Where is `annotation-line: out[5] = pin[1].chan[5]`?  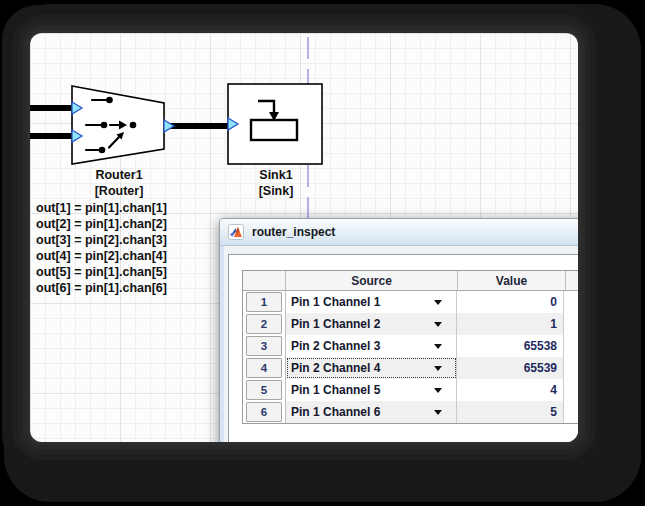 annotation-line: out[5] = pin[1].chan[5] is located at coordinates (102, 272).